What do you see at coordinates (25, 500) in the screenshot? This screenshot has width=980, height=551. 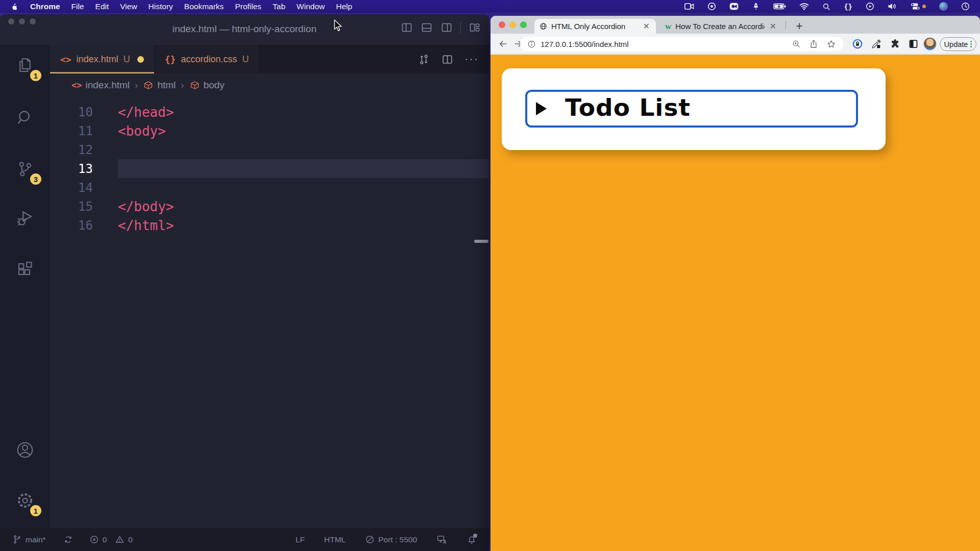 I see `sidebar-item-settings: 1` at bounding box center [25, 500].